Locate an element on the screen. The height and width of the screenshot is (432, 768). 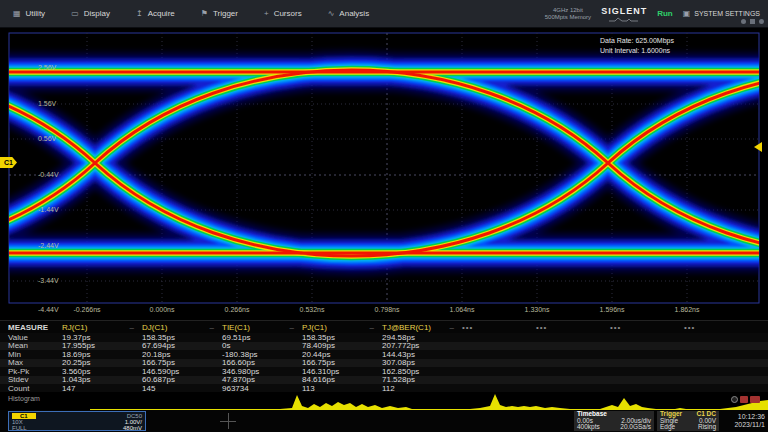
x-axis-label: 0.266ns is located at coordinates (238, 310).